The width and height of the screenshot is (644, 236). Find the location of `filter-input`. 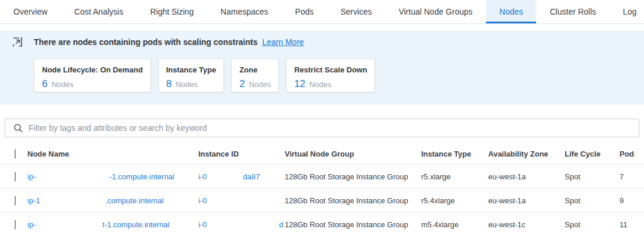

filter-input is located at coordinates (331, 128).